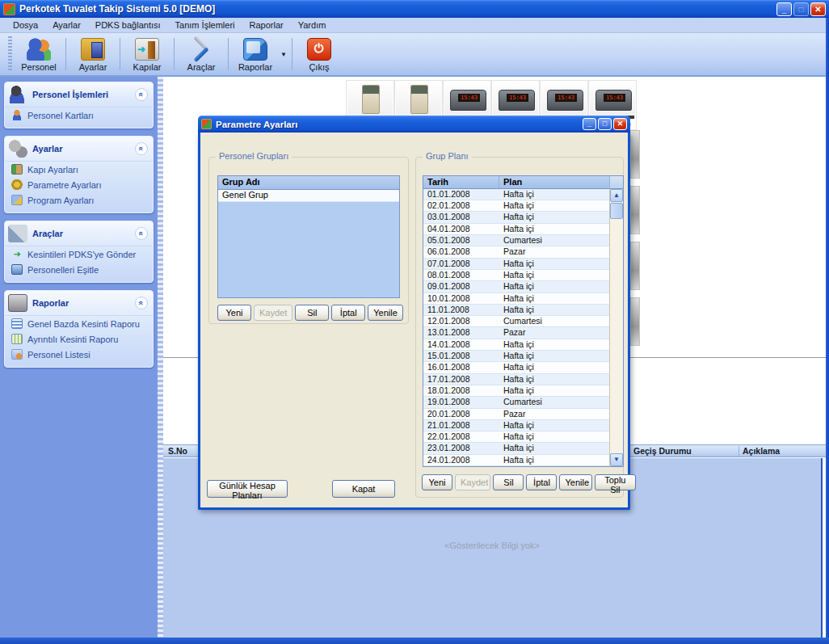  What do you see at coordinates (469, 98) in the screenshot?
I see `led-clock: 15:43` at bounding box center [469, 98].